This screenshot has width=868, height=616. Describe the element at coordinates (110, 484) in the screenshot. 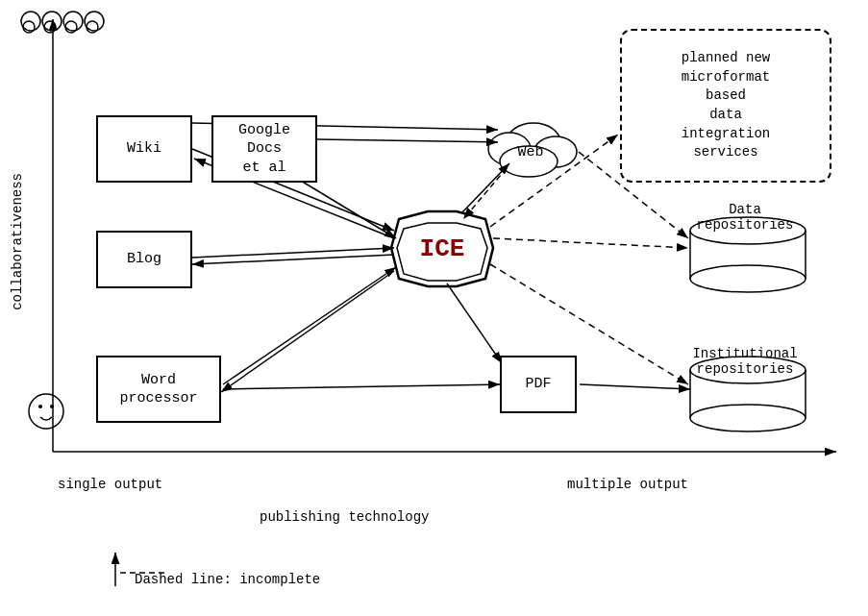

I see `single-text: single output` at that location.